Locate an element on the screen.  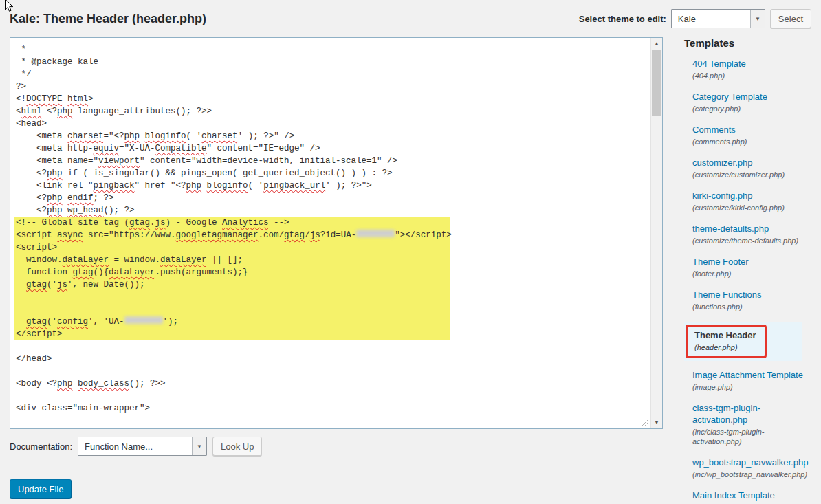
template-item-box: Theme Functions (functions.php) is located at coordinates (752, 300).